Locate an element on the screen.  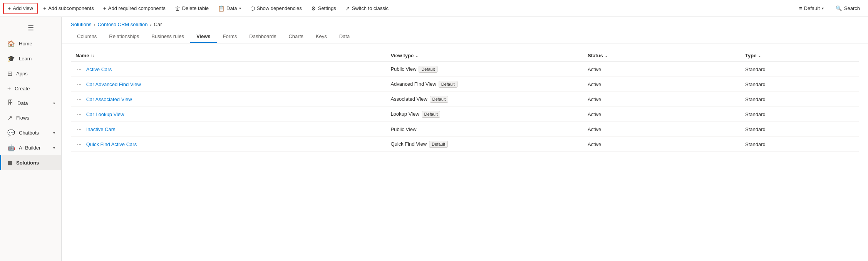
cell-name-3: ···Car Lookup View is located at coordinates (228, 115).